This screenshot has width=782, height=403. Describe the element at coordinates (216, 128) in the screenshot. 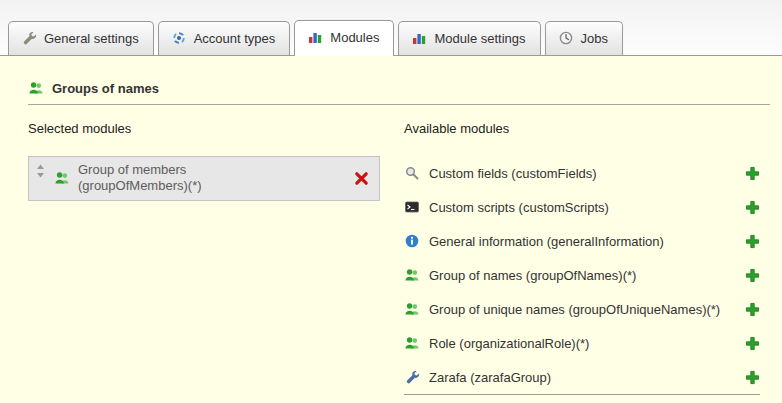

I see `selected-modules-heading: Selected modules` at that location.